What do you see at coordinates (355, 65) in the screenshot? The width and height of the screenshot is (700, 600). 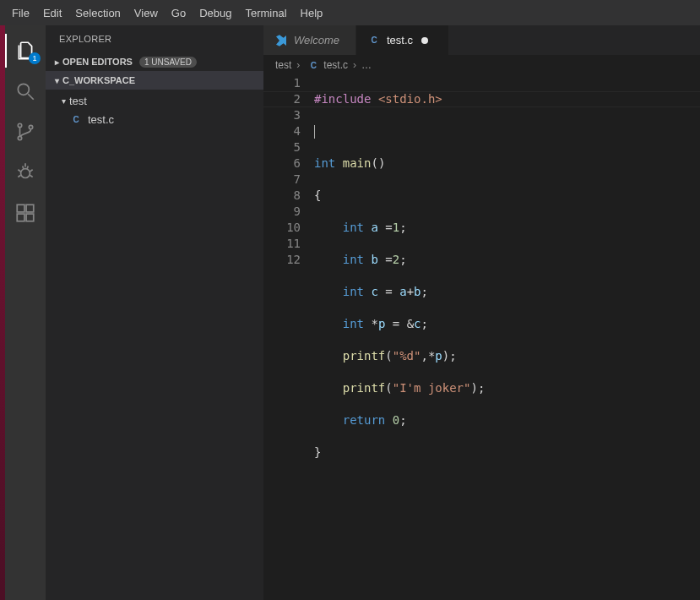 I see `chevron-right-icon: ›` at bounding box center [355, 65].